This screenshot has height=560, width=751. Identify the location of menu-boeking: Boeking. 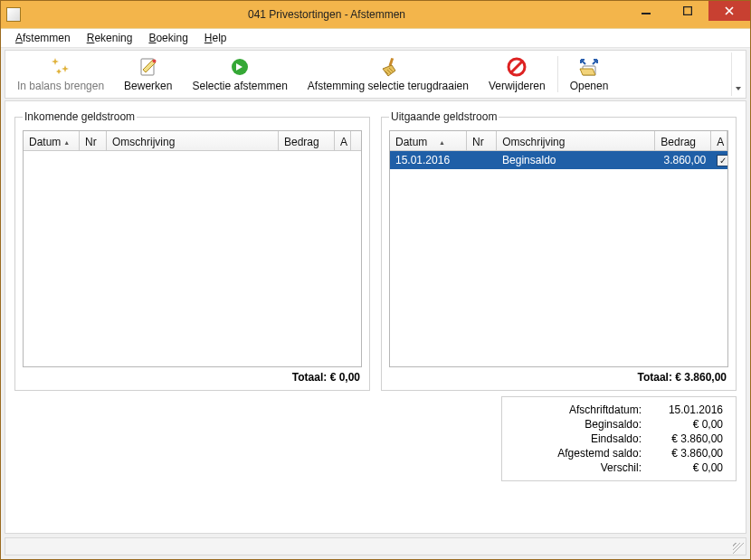
(168, 38).